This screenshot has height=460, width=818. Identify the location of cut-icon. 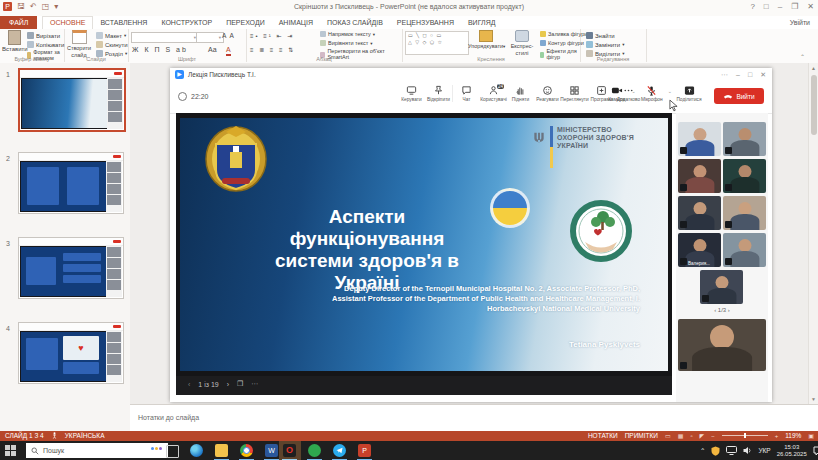
(30, 36).